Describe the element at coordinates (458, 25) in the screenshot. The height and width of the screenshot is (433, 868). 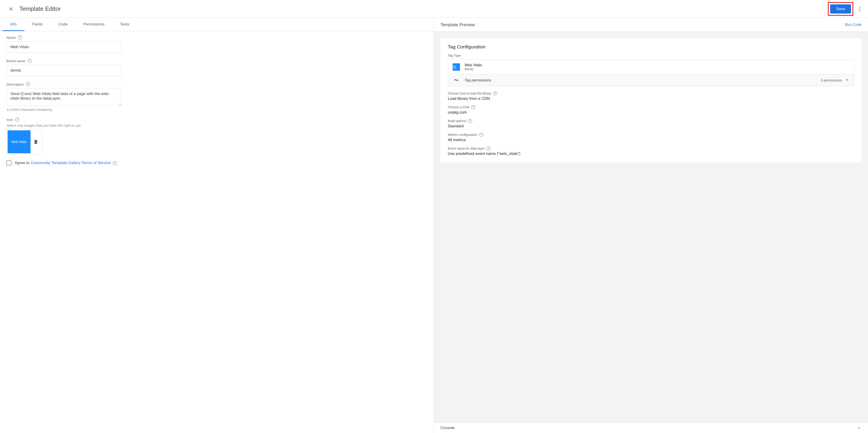
I see `preview-title: Template Preview` at that location.